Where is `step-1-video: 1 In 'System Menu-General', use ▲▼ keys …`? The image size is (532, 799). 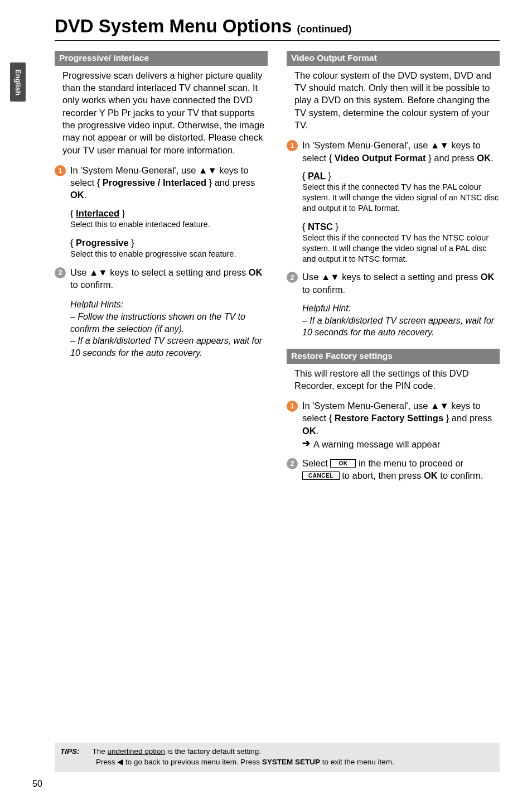
step-1-video: 1 In 'System Menu-General', use ▲▼ keys … is located at coordinates (393, 152).